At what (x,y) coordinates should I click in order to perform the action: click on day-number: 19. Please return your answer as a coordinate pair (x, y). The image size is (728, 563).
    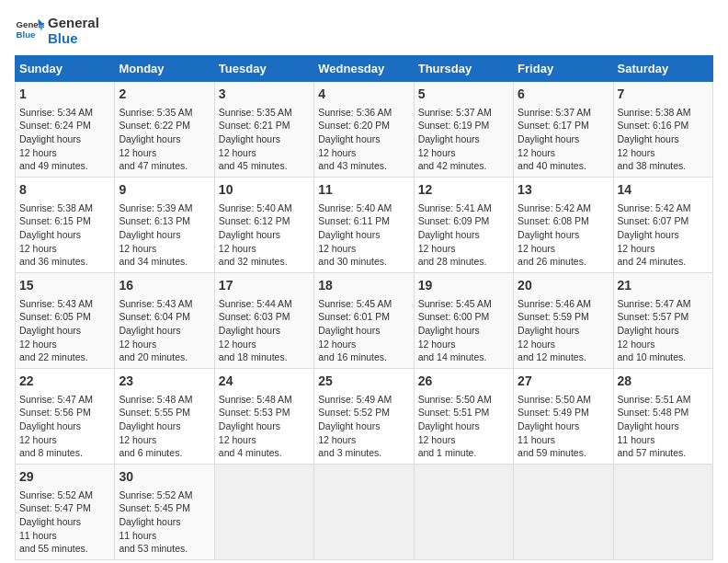
    Looking at the image, I should click on (463, 286).